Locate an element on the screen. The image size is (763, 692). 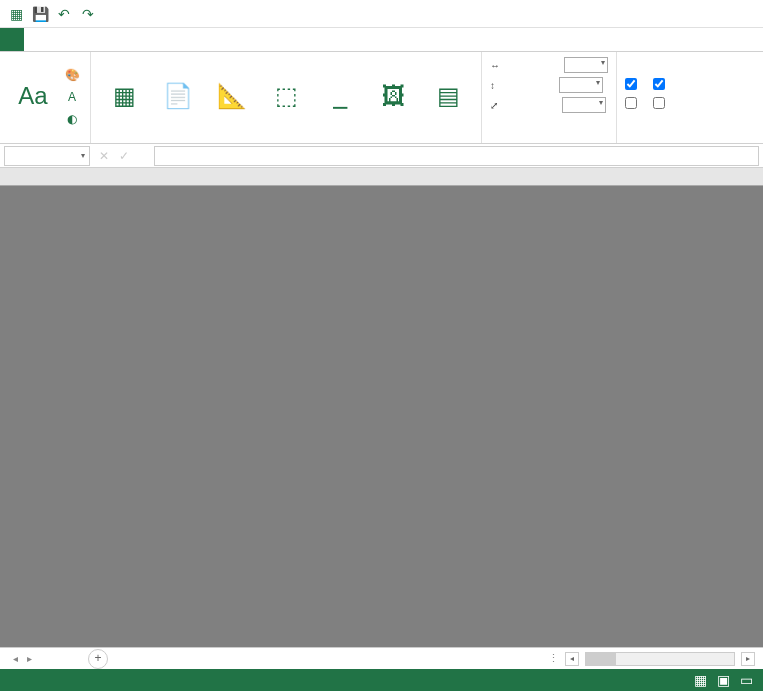
fonts-icon: A is located at coordinates (72, 97).